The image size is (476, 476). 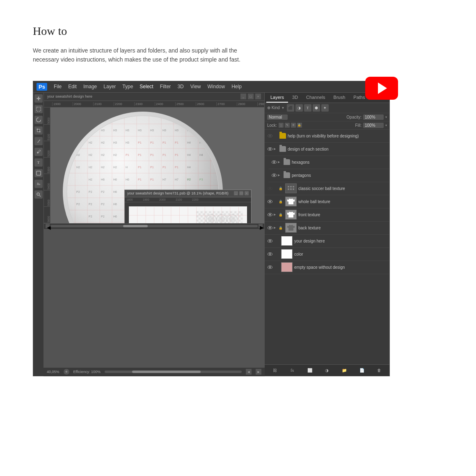 I want to click on layer-visibility-your-design, so click(x=270, y=241).